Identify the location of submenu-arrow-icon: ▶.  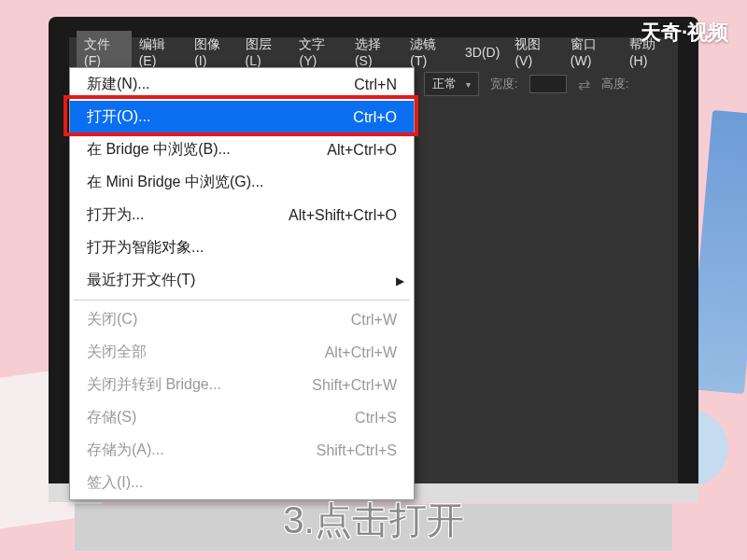
(400, 281).